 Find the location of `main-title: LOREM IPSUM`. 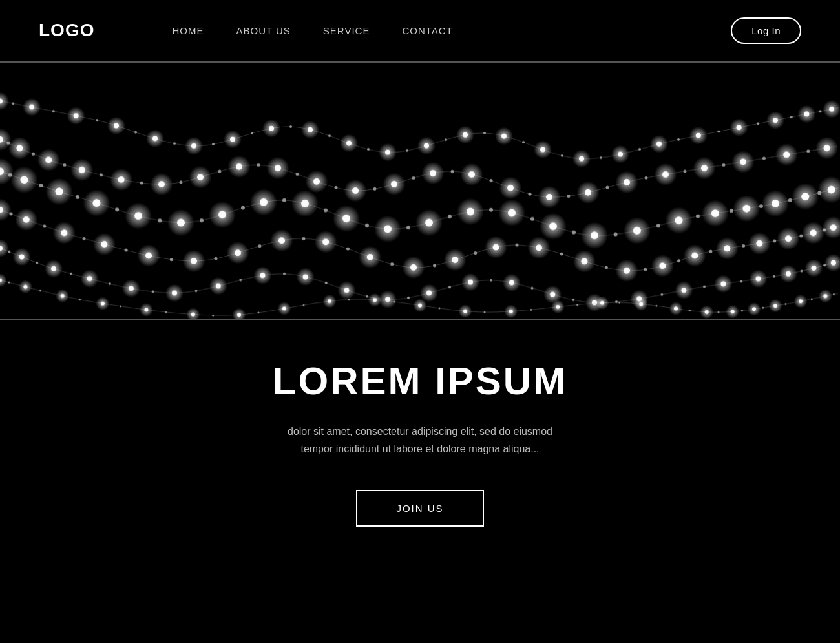

main-title: LOREM IPSUM is located at coordinates (420, 381).